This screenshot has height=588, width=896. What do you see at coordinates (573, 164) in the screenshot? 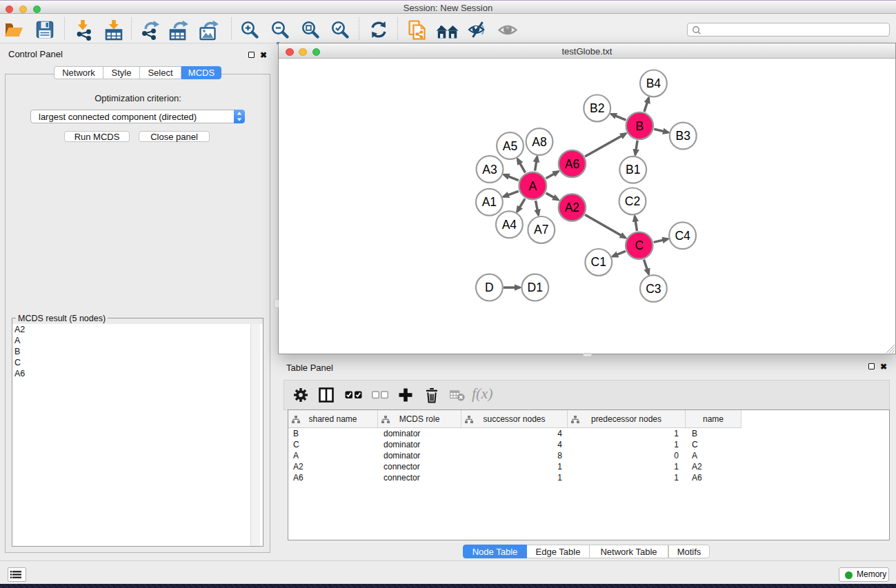
I see `svg-text: A6` at bounding box center [573, 164].